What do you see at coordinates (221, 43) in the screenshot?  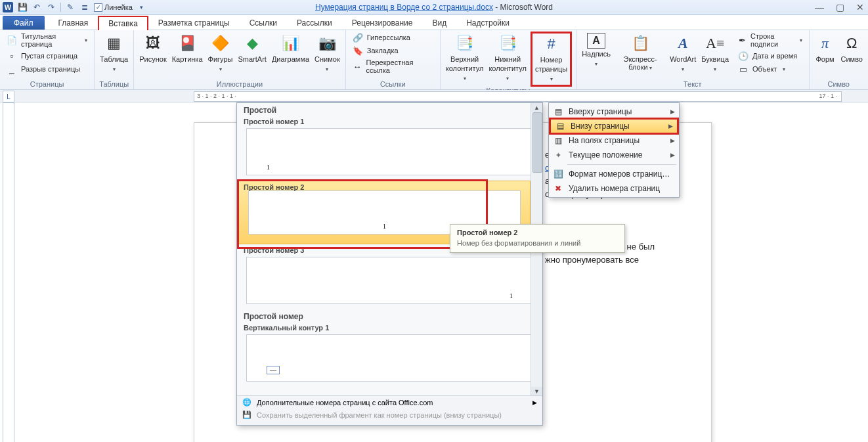 I see `shapes-icon: 🔶` at bounding box center [221, 43].